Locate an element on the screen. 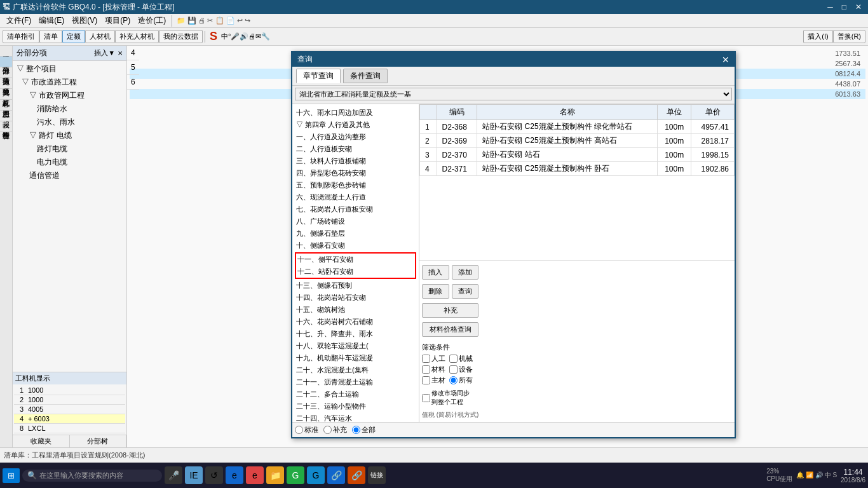 The height and width of the screenshot is (488, 868). filter-all: 所有 is located at coordinates (461, 380).